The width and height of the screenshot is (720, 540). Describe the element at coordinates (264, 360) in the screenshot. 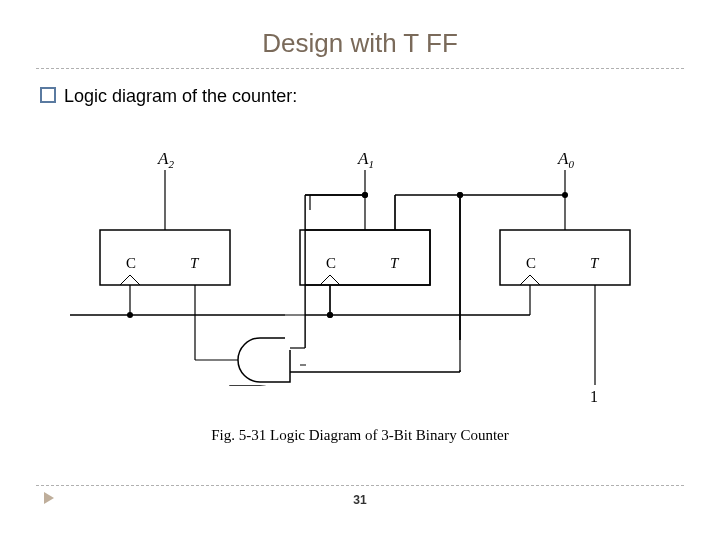

I see `and-gate-shape` at that location.